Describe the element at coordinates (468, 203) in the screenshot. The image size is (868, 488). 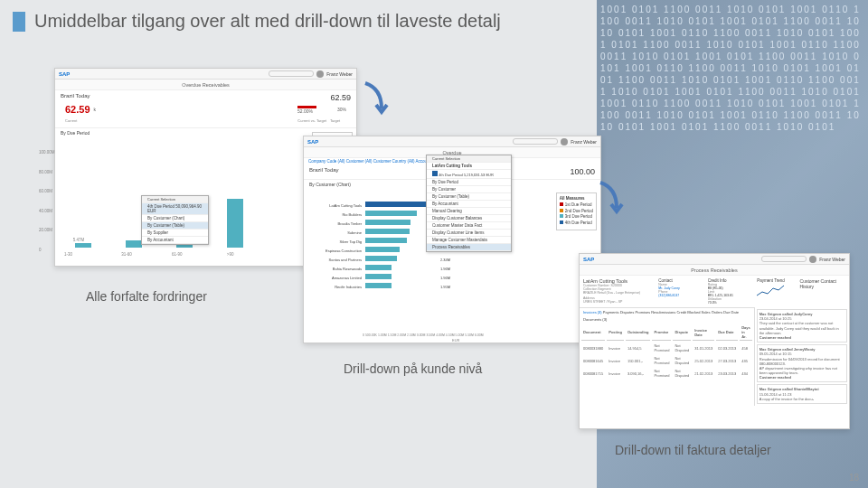
I see `drill-menu: Current Selection LatAm Cutting Tools 4t…` at that location.